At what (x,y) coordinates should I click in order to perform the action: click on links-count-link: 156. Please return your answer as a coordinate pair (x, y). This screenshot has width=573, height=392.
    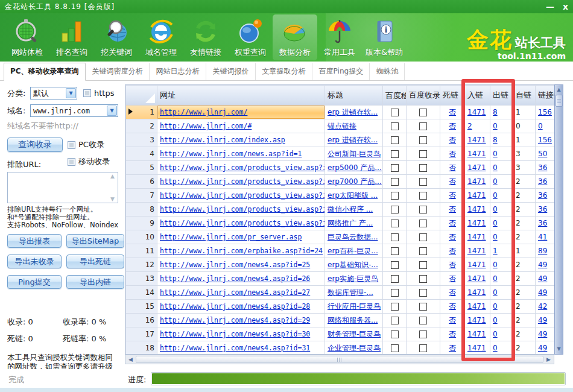
    Looking at the image, I should click on (545, 112).